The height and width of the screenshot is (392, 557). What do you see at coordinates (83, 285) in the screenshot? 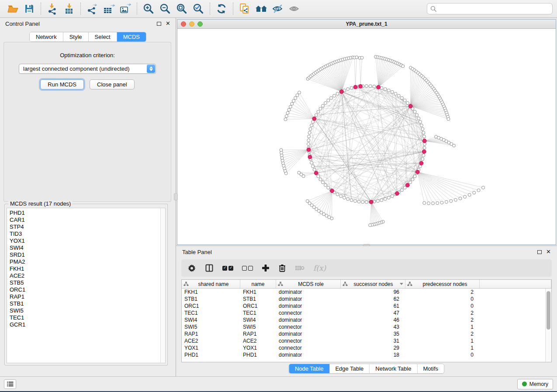
I see `mcds-result-list: PHD1CAR1STP4TID3YOX1SWI4SRD1PMA2FKH1ACE2…` at bounding box center [83, 285].